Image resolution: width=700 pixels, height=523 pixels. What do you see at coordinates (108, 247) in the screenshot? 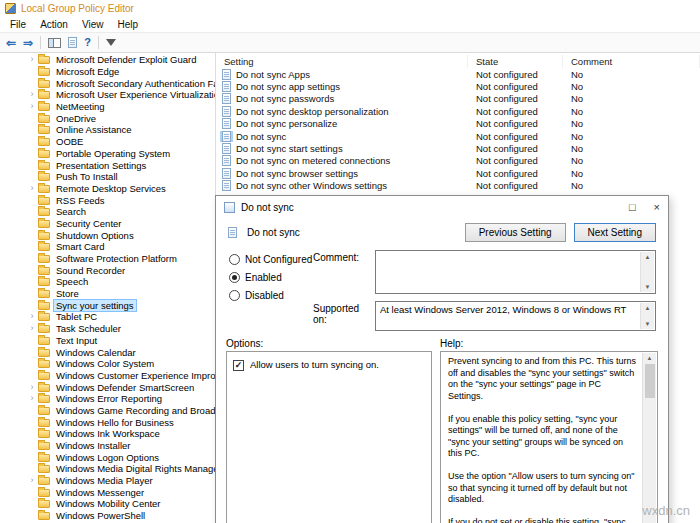
I see `tree-item: Smart Card` at bounding box center [108, 247].